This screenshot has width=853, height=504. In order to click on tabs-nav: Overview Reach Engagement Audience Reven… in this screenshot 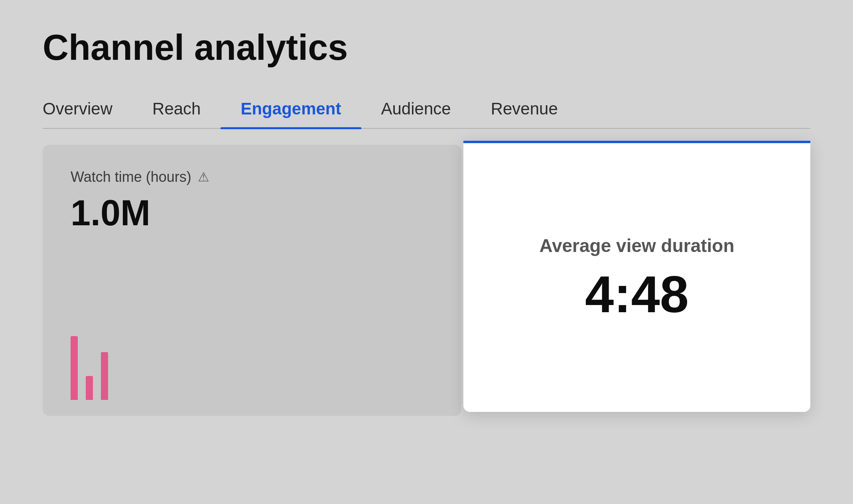, I will do `click(427, 110)`.